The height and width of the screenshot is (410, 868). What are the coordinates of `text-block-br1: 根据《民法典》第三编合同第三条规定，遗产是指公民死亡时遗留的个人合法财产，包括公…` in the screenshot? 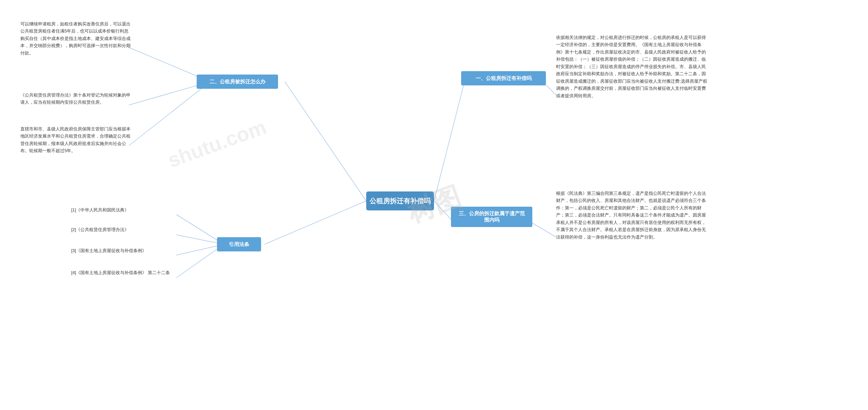 It's located at (632, 215).